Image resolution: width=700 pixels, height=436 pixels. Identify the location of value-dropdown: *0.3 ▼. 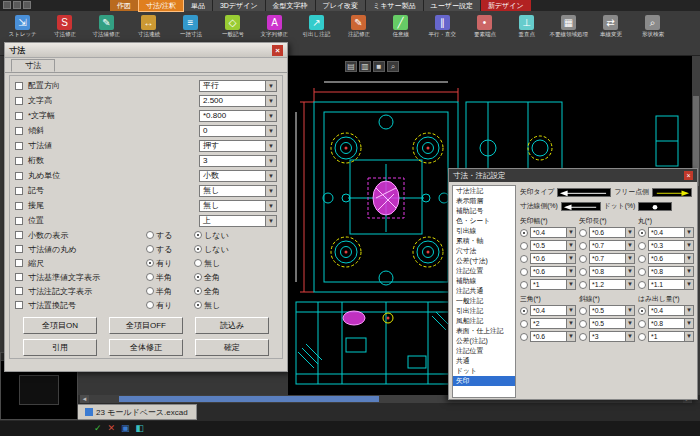
(671, 246).